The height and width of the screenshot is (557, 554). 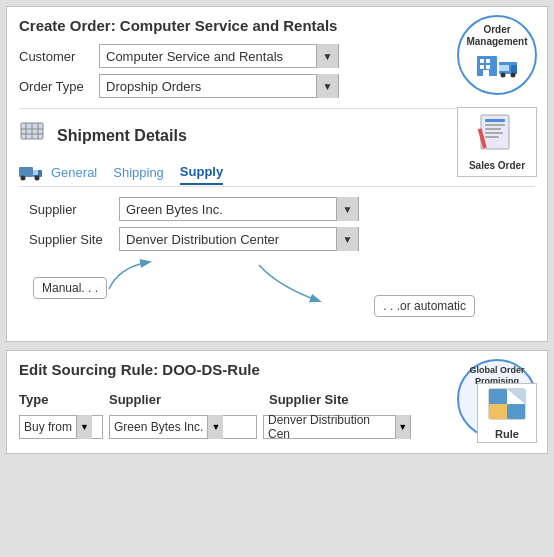 I want to click on supplier-select: Green Bytes Inc. ▼, so click(x=239, y=209).